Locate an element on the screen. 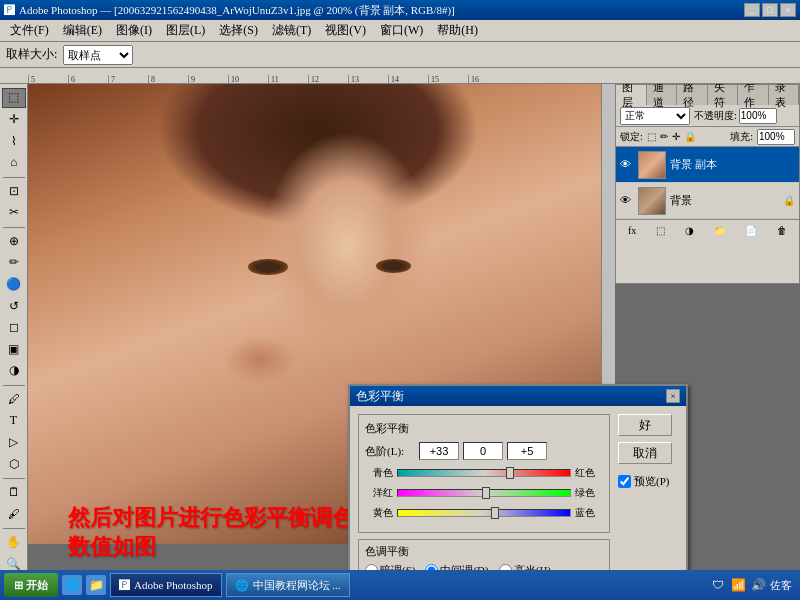 This screenshot has width=800, height=600. menu-image: 图像(I) is located at coordinates (134, 30).